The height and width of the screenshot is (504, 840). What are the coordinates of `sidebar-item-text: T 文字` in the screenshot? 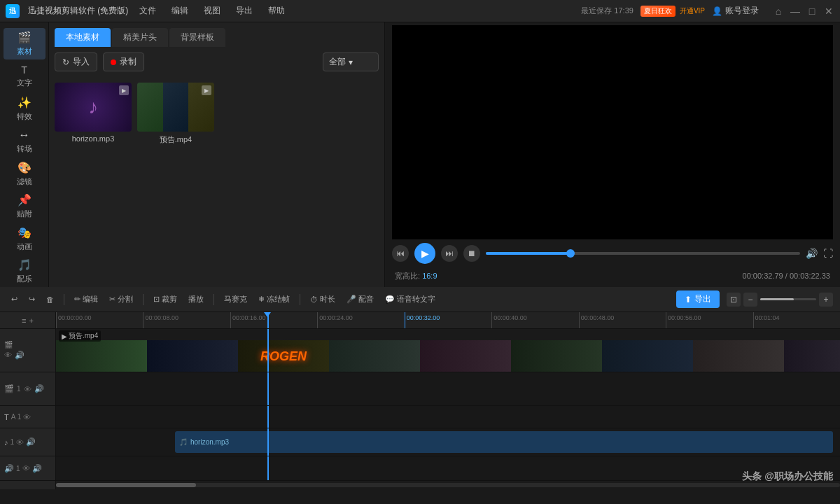 It's located at (24, 77).